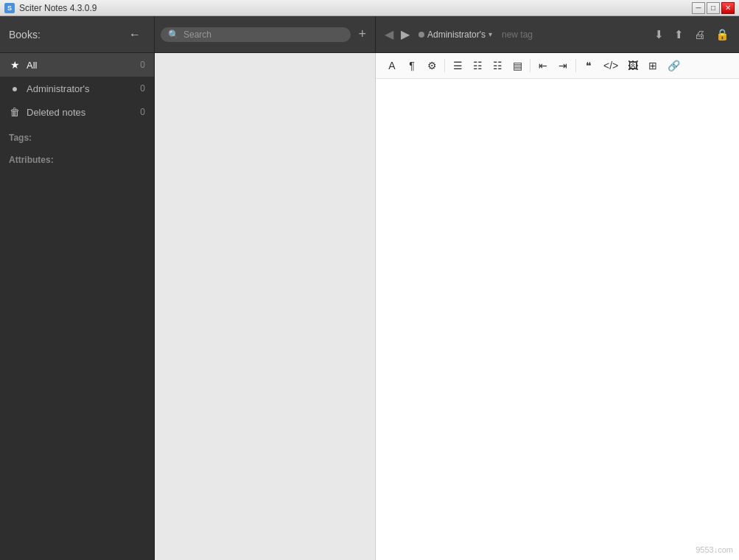  I want to click on sidebar-deleted-label: Deleted notes, so click(80, 112).